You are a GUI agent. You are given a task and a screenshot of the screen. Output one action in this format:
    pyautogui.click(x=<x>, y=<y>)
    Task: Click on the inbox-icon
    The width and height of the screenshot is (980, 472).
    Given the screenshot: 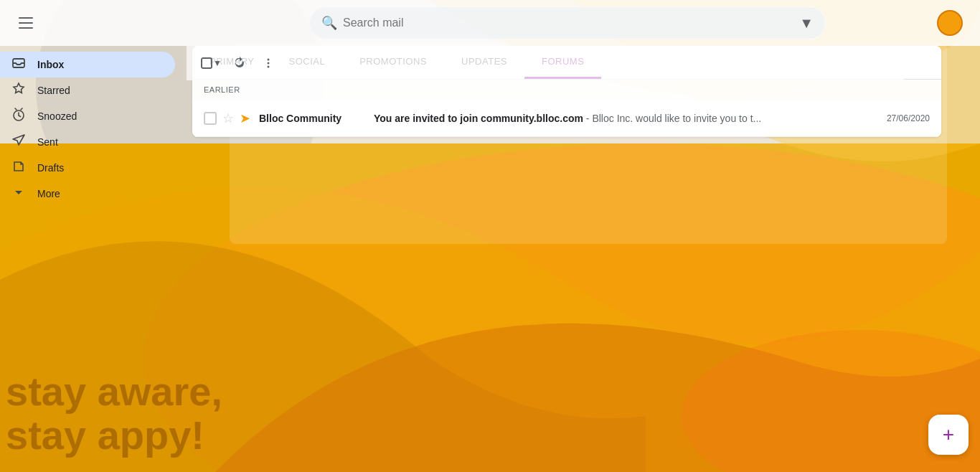 What is the action you would take?
    pyautogui.click(x=19, y=65)
    